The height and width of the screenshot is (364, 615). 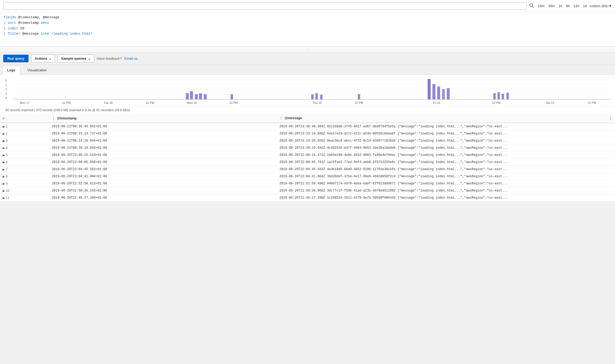 What do you see at coordinates (7, 176) in the screenshot?
I see `row-number: 8` at bounding box center [7, 176].